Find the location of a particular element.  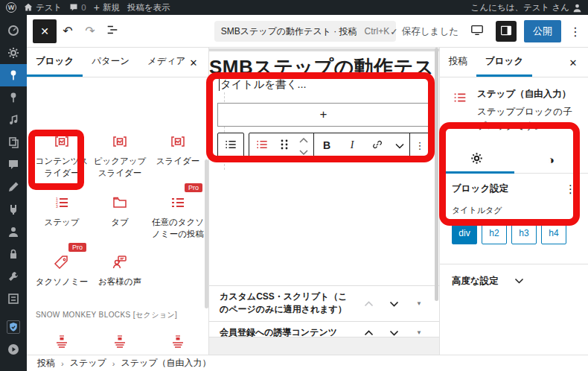

block-item-content-slider: コンテンツスライダー is located at coordinates (62, 152).